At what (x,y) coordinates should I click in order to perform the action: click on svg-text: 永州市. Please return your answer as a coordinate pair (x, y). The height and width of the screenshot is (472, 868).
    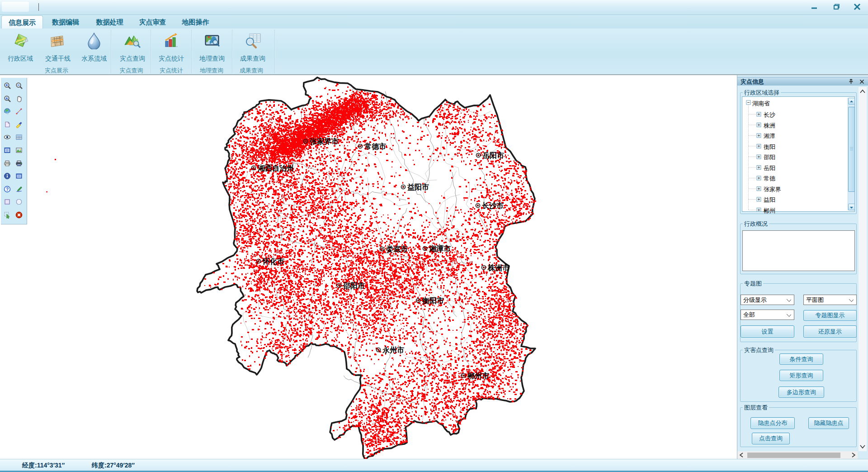
    Looking at the image, I should click on (393, 350).